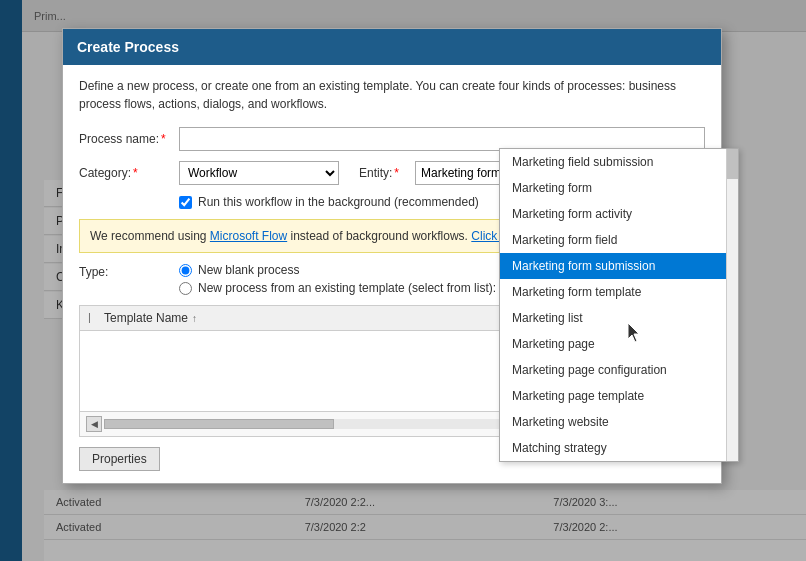 This screenshot has height=561, width=806. Describe the element at coordinates (732, 305) in the screenshot. I see `dropdown-scrollbar` at that location.